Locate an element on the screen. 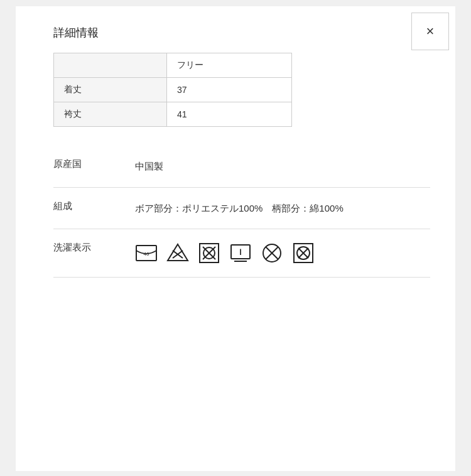 Image resolution: width=471 pixels, height=476 pixels. table-row: 袴丈 41 is located at coordinates (173, 114).